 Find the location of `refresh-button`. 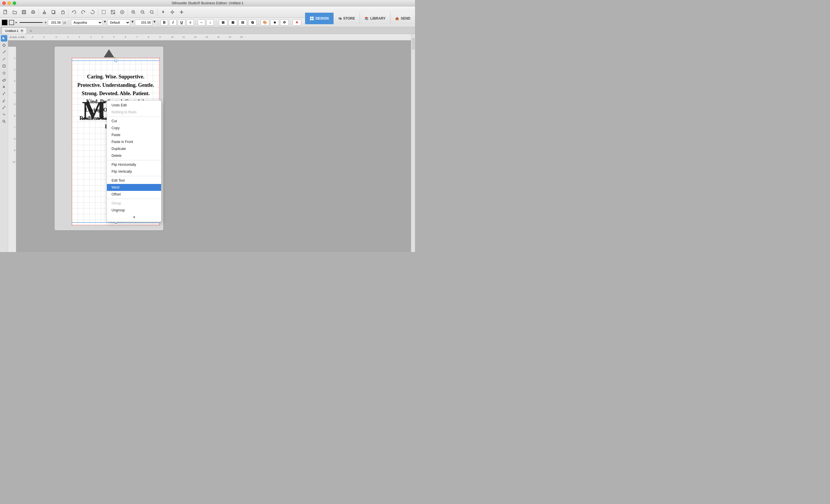

refresh-button is located at coordinates (92, 12).